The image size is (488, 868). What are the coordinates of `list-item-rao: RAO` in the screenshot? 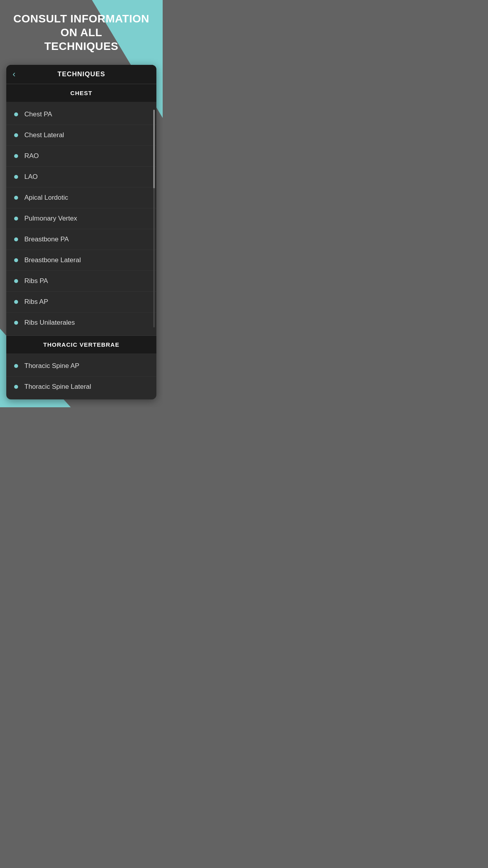 It's located at (81, 156).